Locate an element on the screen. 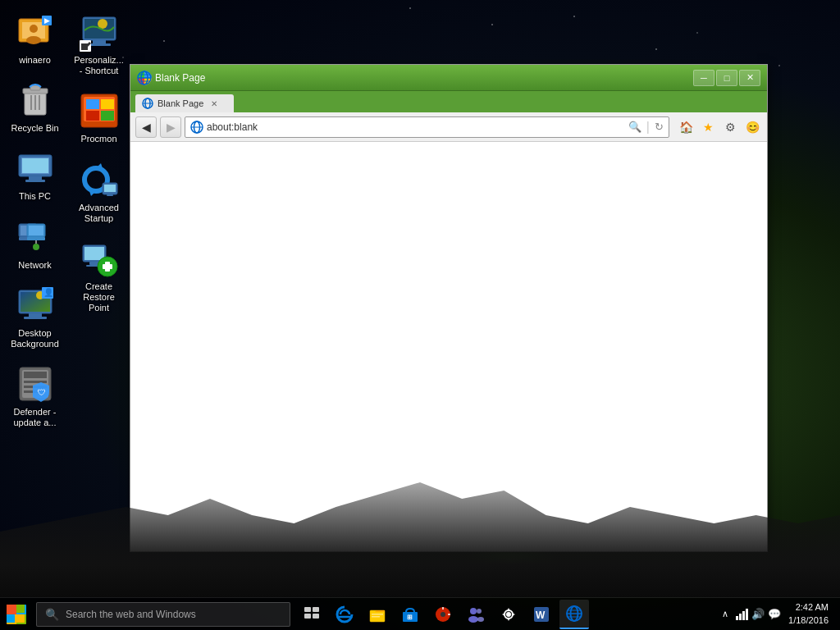 Image resolution: width=840 pixels, height=630 pixels. tray-volume: 🔊 is located at coordinates (758, 614).